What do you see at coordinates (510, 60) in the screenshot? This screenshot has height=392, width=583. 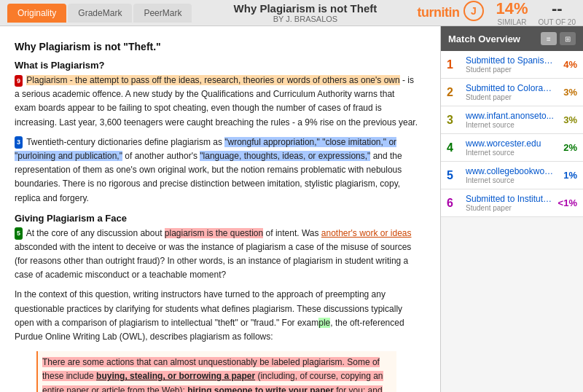 I see `match-title-1: Submitted to Spanish ...` at bounding box center [510, 60].